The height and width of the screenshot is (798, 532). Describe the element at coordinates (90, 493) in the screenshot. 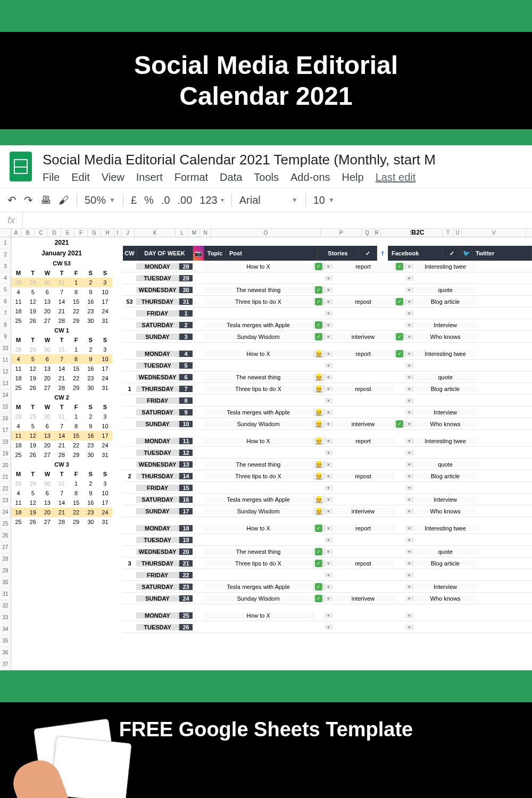

I see `cal-day: 9` at that location.